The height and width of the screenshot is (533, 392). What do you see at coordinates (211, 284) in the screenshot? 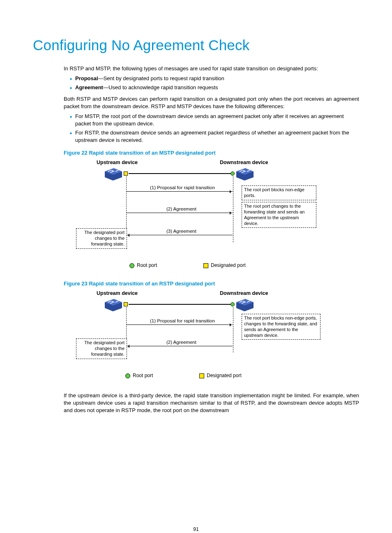
I see `figure-23-caption: Figure 23 Rapid state transition of an R…` at bounding box center [211, 284].